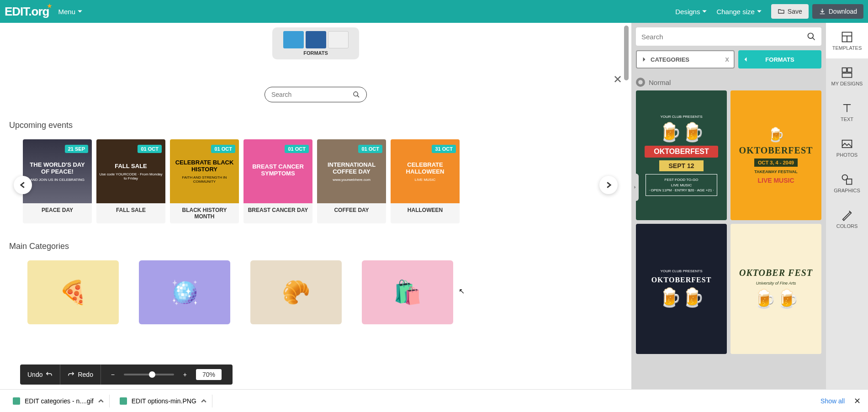 This screenshot has width=868, height=412. Describe the element at coordinates (847, 183) in the screenshot. I see `rail-graphics: GRAPHICS` at that location.